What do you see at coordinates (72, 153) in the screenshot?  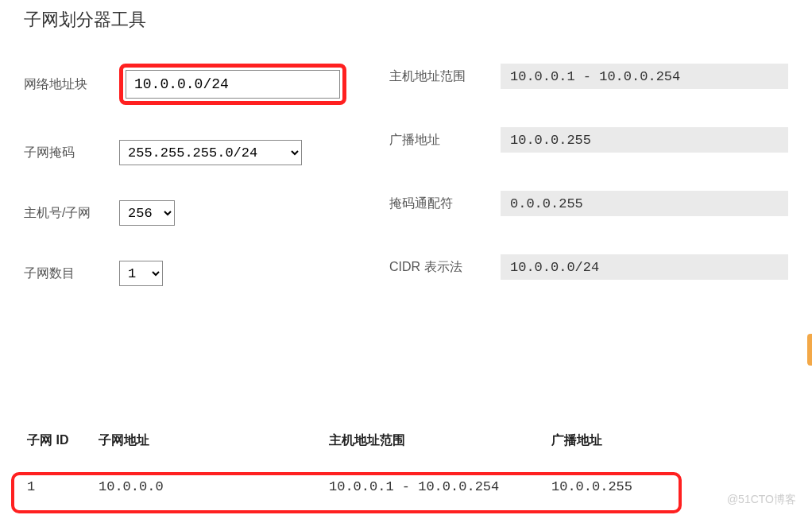 I see `subnet-mask-label: 子网掩码` at bounding box center [72, 153].